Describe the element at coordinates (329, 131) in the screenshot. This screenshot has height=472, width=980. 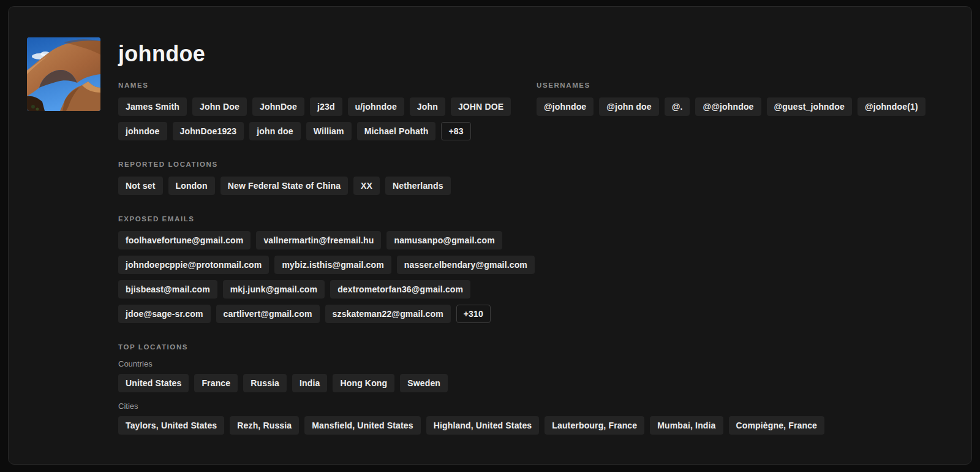
I see `name-chip: William` at that location.